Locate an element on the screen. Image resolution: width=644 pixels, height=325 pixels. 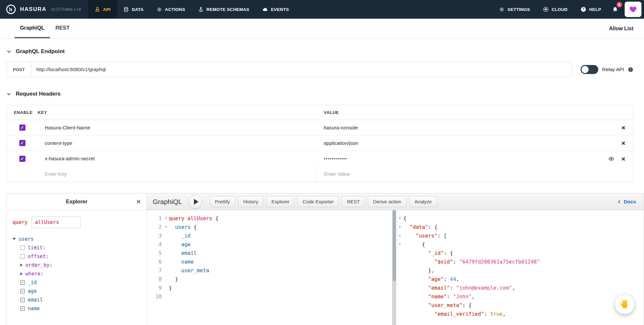
notifications-button: 5 is located at coordinates (615, 9).